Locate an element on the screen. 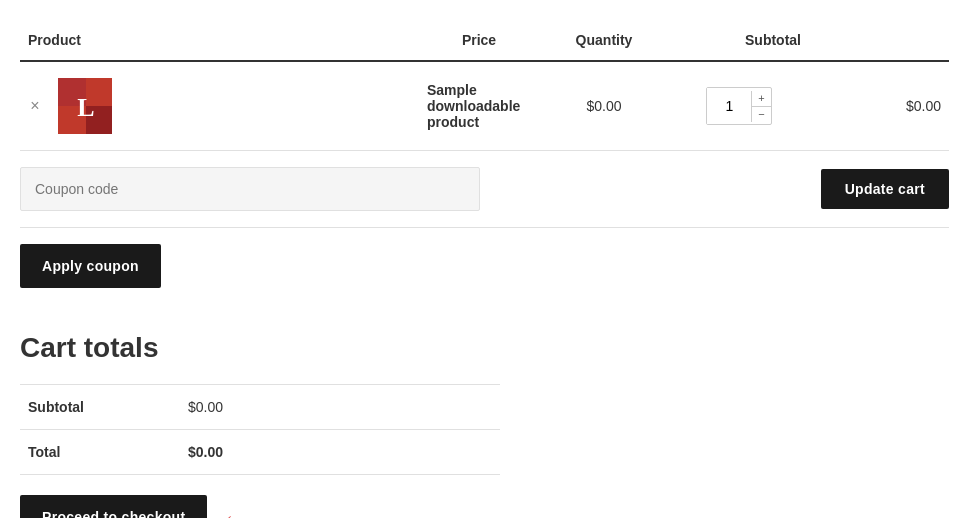  apply-coupon-button: Apply coupon is located at coordinates (90, 266).